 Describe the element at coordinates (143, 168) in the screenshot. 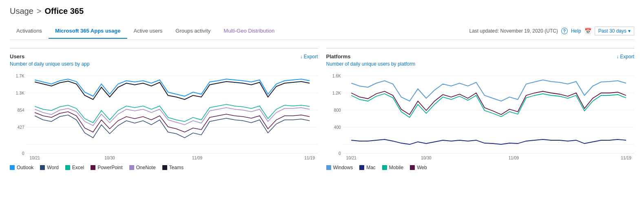

I see `legend-onenote: OneNote` at that location.